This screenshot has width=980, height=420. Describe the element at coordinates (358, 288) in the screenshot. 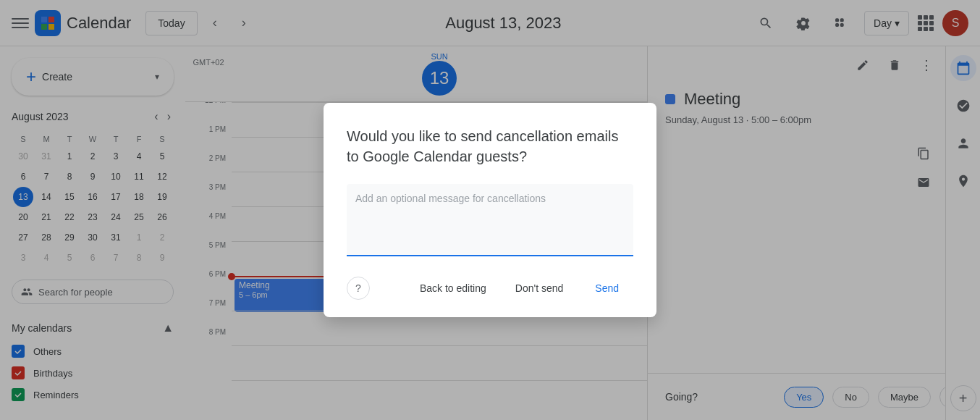

I see `help-icon: ?` at that location.